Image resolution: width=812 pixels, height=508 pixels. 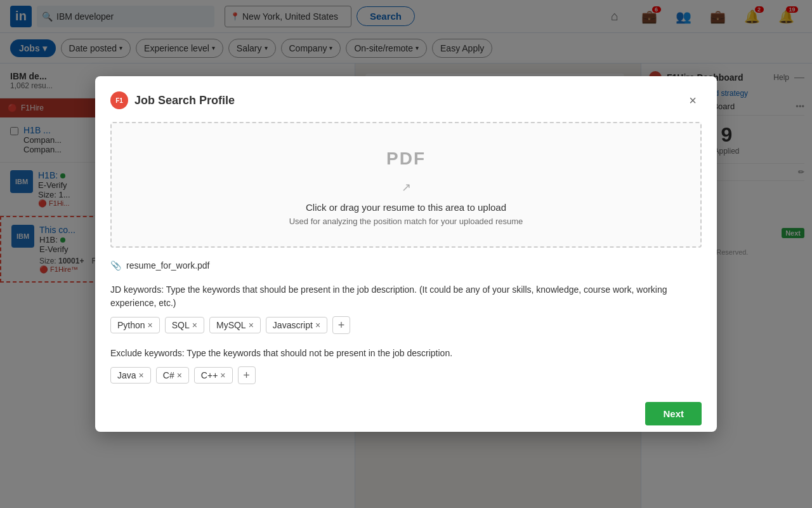 What do you see at coordinates (168, 265) in the screenshot?
I see `attached-filename: resume_for_work.pdf` at bounding box center [168, 265].